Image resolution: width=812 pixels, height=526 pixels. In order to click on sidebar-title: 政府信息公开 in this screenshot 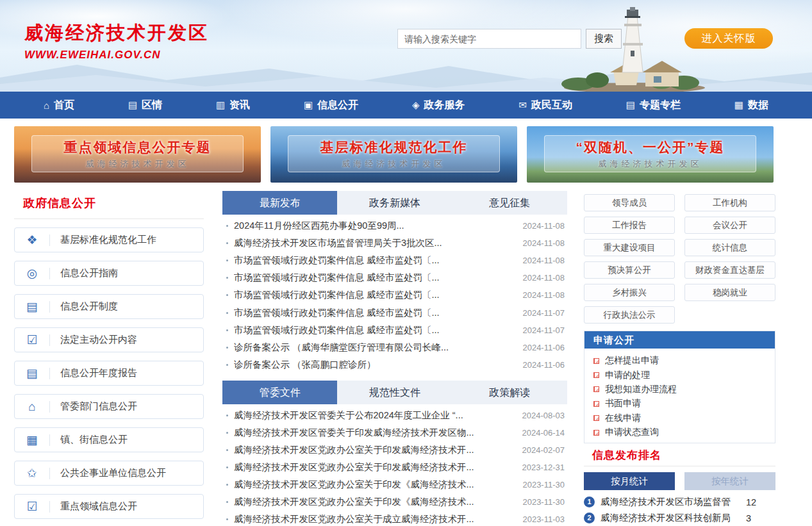, I will do `click(109, 204)`.